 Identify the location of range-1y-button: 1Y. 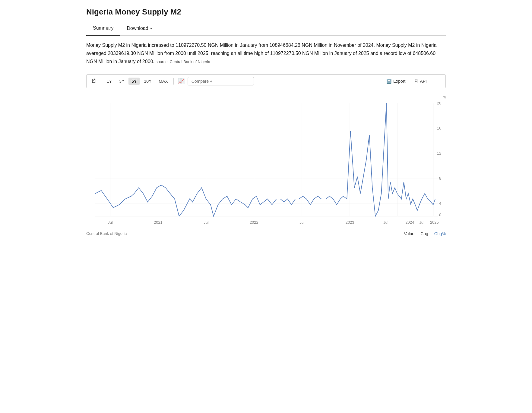
(109, 81).